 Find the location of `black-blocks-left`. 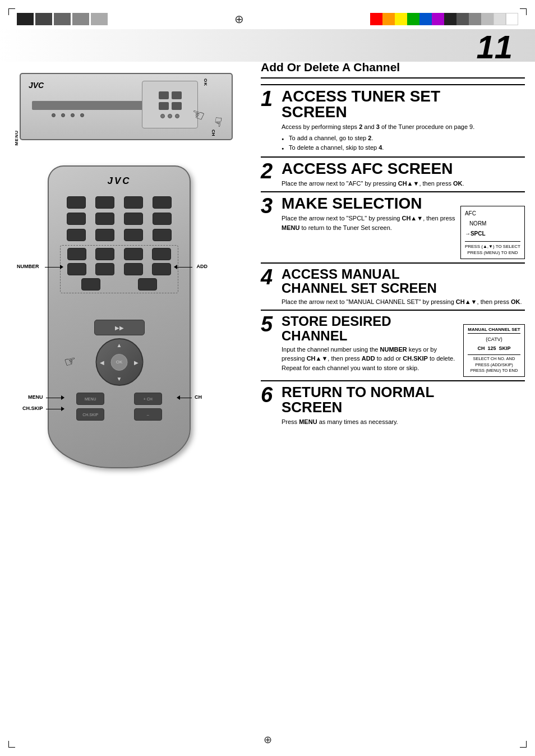

black-blocks-left is located at coordinates (62, 19).